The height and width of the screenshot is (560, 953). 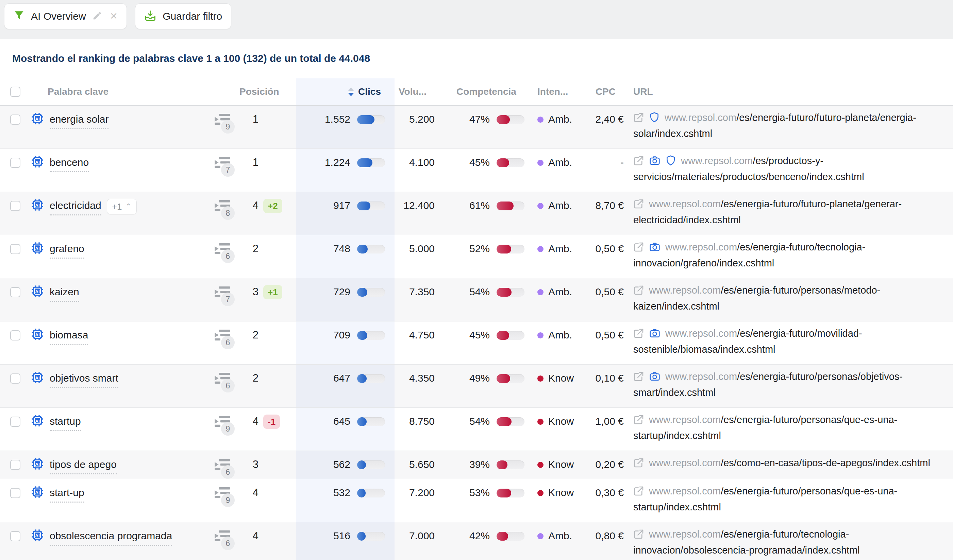 What do you see at coordinates (267, 91) in the screenshot?
I see `column-header-position: Posición` at bounding box center [267, 91].